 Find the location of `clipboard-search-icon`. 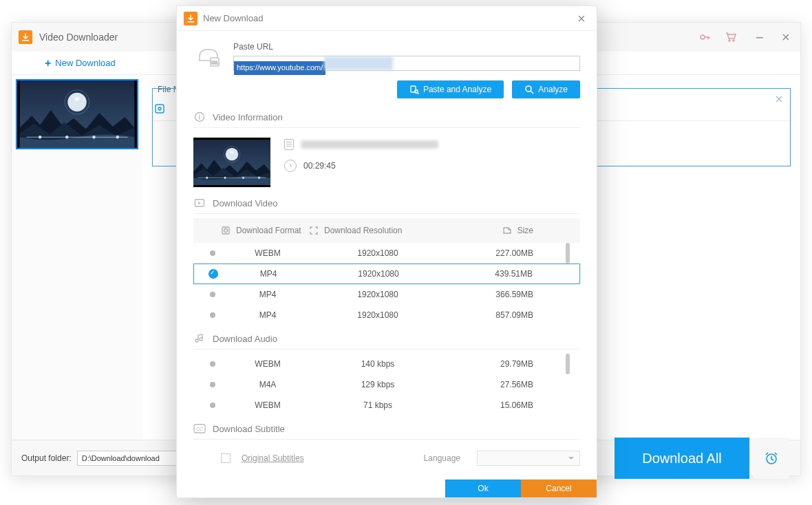

clipboard-search-icon is located at coordinates (414, 89).